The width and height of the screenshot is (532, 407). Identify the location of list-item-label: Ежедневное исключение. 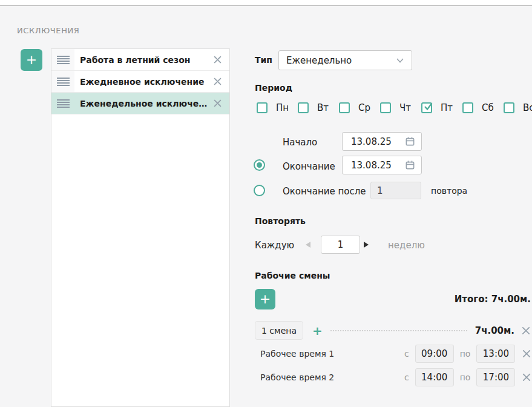
(146, 82).